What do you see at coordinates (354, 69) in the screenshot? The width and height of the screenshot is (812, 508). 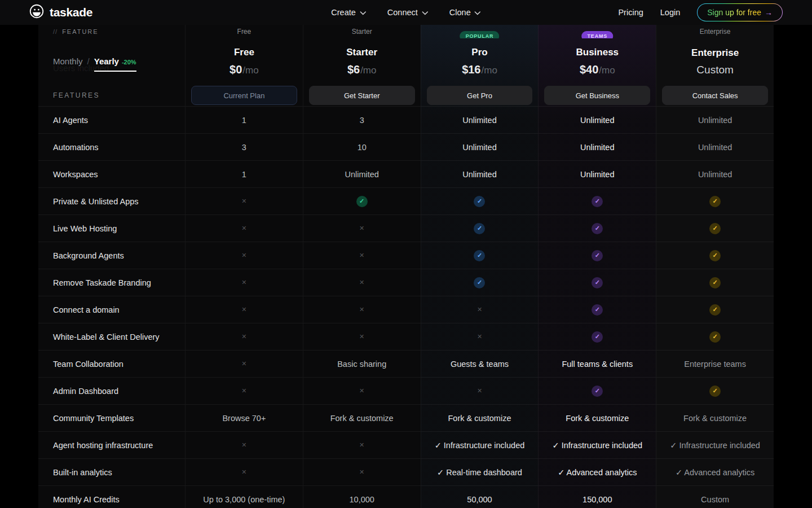 I see `plan-price-amount: $6` at bounding box center [354, 69].